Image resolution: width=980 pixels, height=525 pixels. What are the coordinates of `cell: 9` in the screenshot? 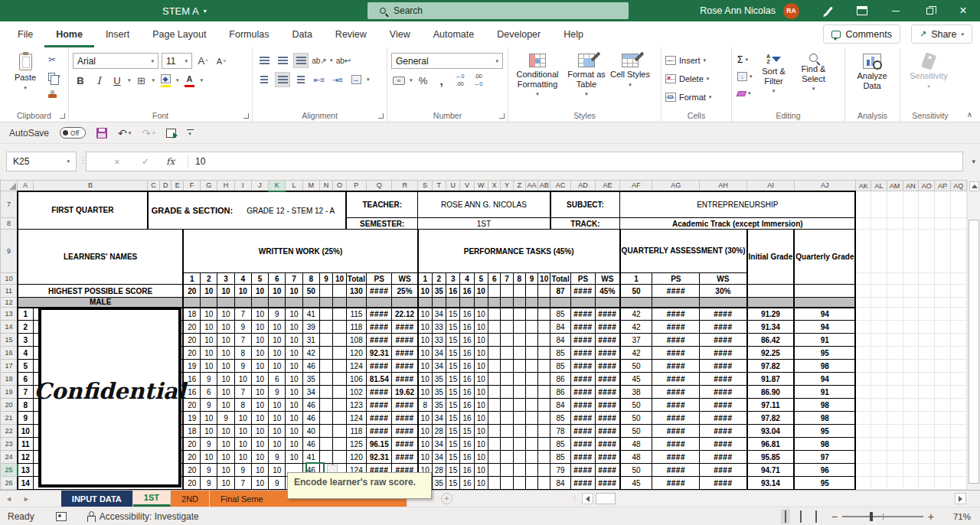 It's located at (531, 279).